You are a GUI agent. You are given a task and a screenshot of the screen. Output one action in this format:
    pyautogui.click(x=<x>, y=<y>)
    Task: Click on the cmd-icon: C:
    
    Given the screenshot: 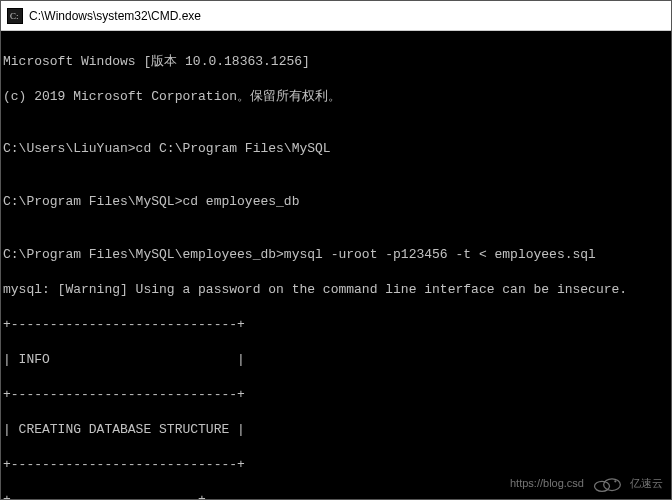 What is the action you would take?
    pyautogui.click(x=15, y=16)
    